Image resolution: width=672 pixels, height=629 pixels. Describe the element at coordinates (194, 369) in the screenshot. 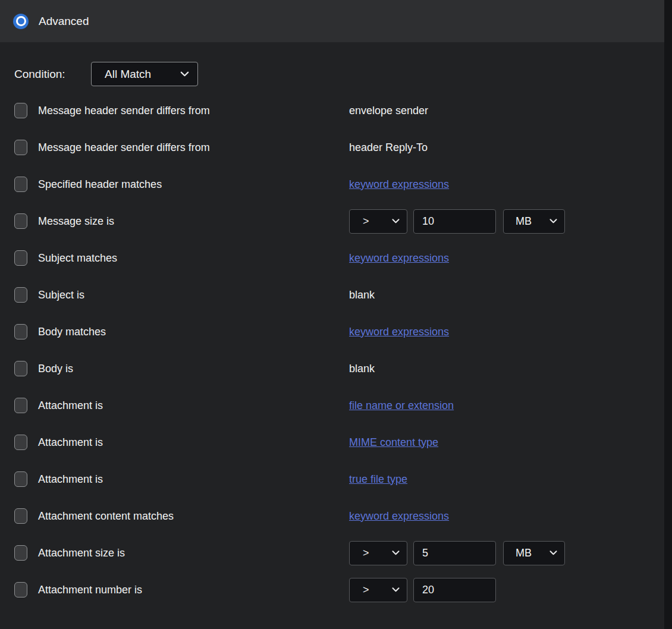

I see `condition-row-label: Body is` at that location.